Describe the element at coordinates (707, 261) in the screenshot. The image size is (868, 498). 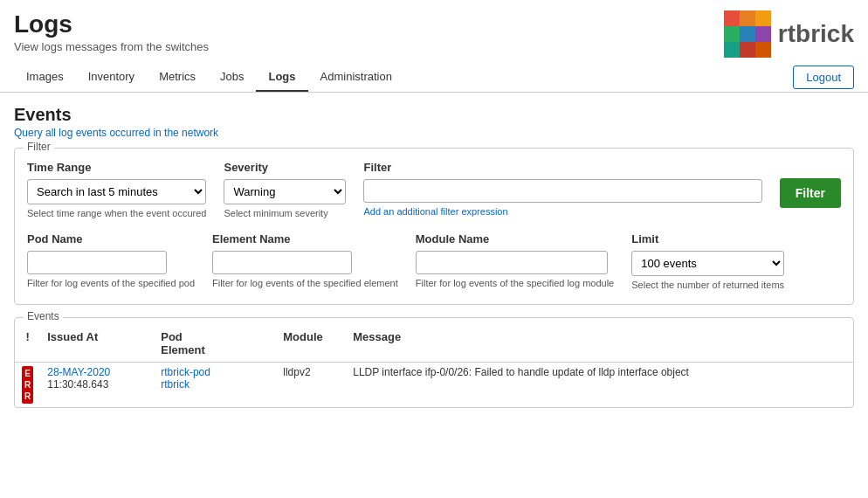
I see `limit-group: Limit 10 events 50 events 100 events 500…` at that location.